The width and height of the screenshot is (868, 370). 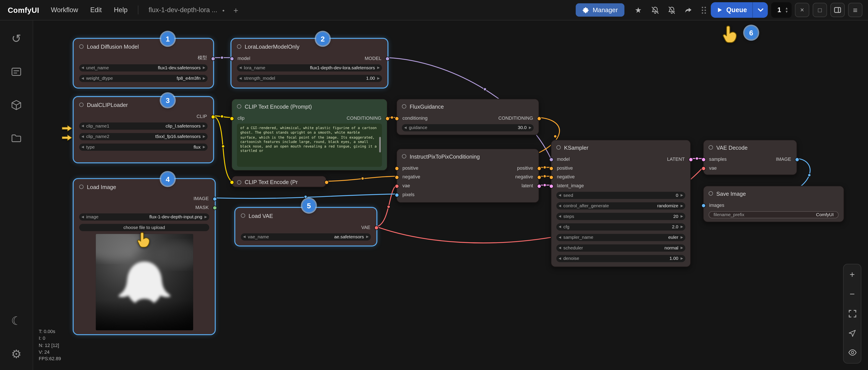 What do you see at coordinates (144, 257) in the screenshot?
I see `node-load-image: Load Image IMAGE MASK ◀ image flux-1-dev…` at bounding box center [144, 257].